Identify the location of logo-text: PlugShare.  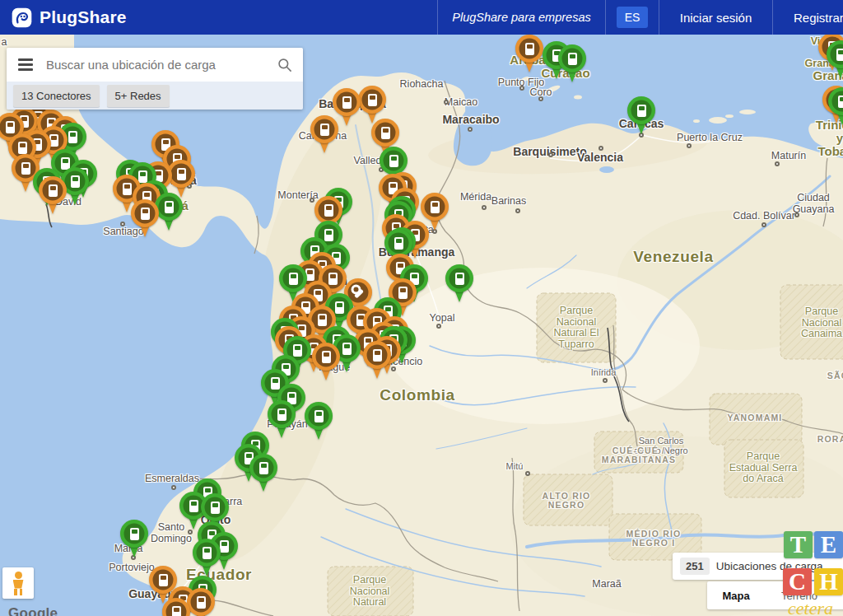
(83, 17).